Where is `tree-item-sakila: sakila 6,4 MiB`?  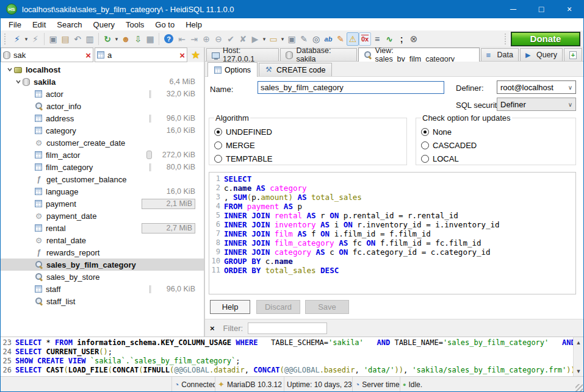 tree-item-sakila: sakila 6,4 MiB is located at coordinates (103, 82).